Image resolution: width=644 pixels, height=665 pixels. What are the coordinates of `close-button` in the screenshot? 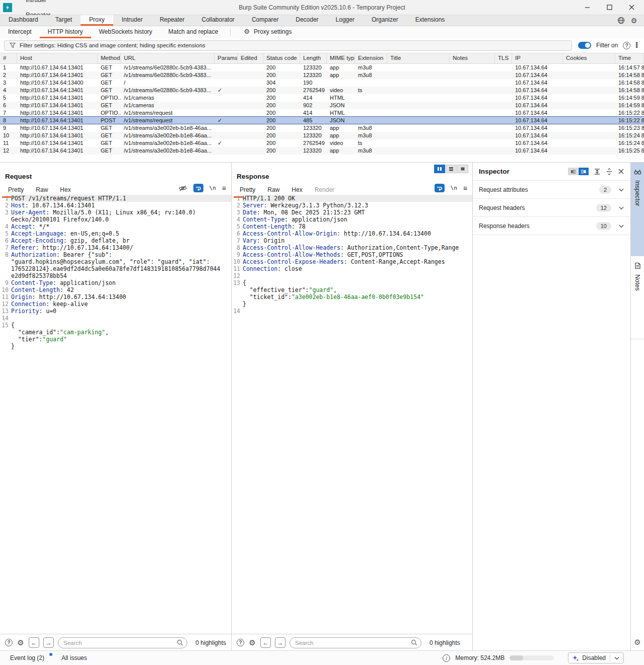 It's located at (631, 8).